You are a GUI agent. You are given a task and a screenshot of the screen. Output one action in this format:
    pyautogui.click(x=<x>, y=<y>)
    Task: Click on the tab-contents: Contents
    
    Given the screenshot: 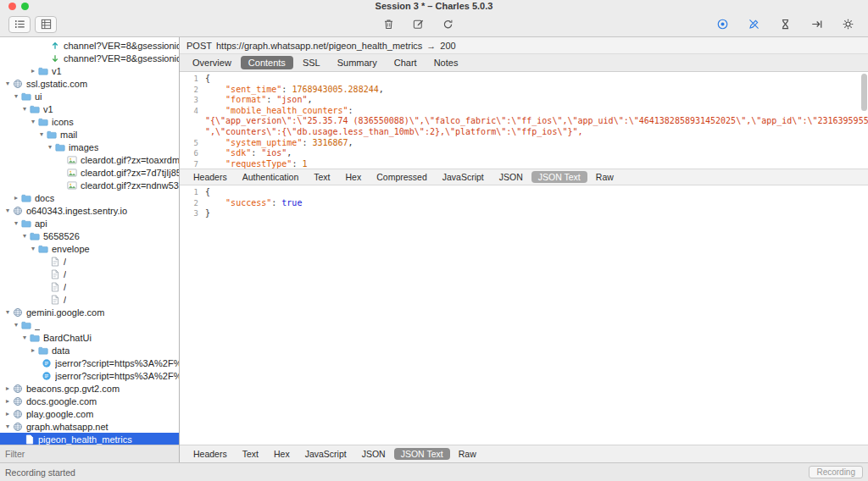 What is the action you would take?
    pyautogui.click(x=267, y=63)
    